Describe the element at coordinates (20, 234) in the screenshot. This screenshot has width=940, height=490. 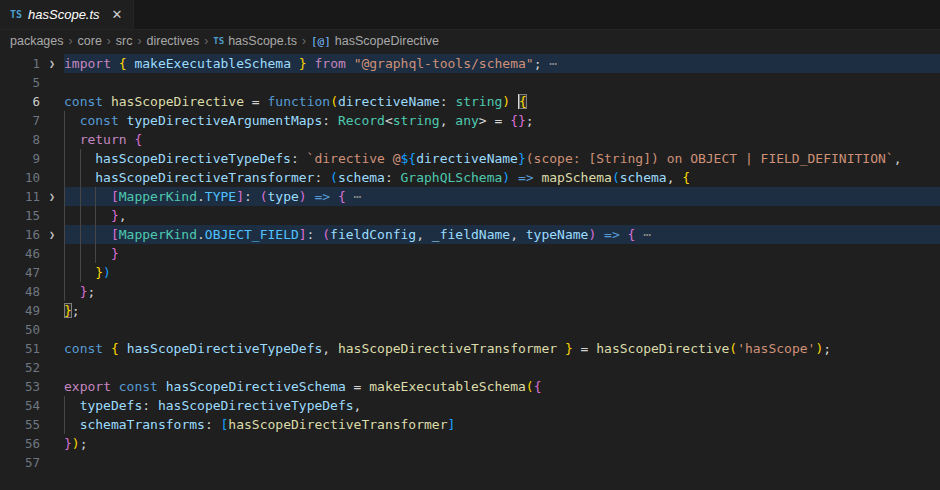
I see `line-number: 16` at that location.